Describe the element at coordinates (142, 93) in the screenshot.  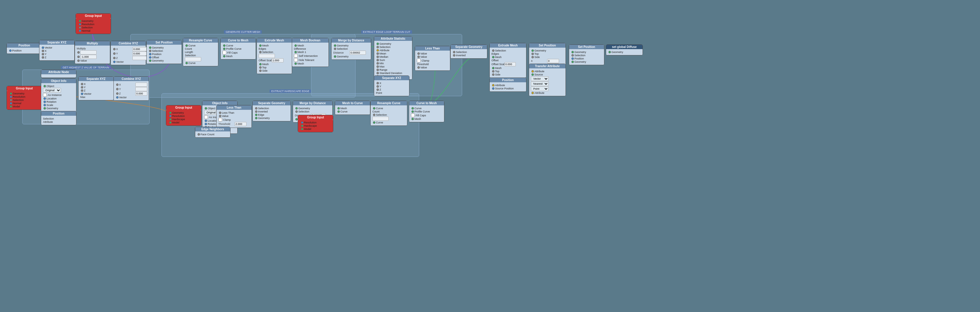
I see `cx2-z-input` at that location.